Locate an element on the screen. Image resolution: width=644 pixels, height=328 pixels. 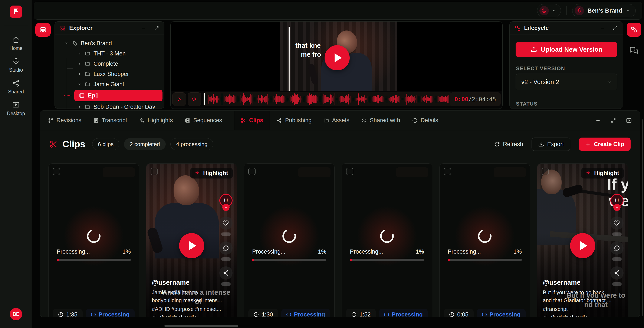
tree-item-tht: THT - 3 Men is located at coordinates (110, 54).